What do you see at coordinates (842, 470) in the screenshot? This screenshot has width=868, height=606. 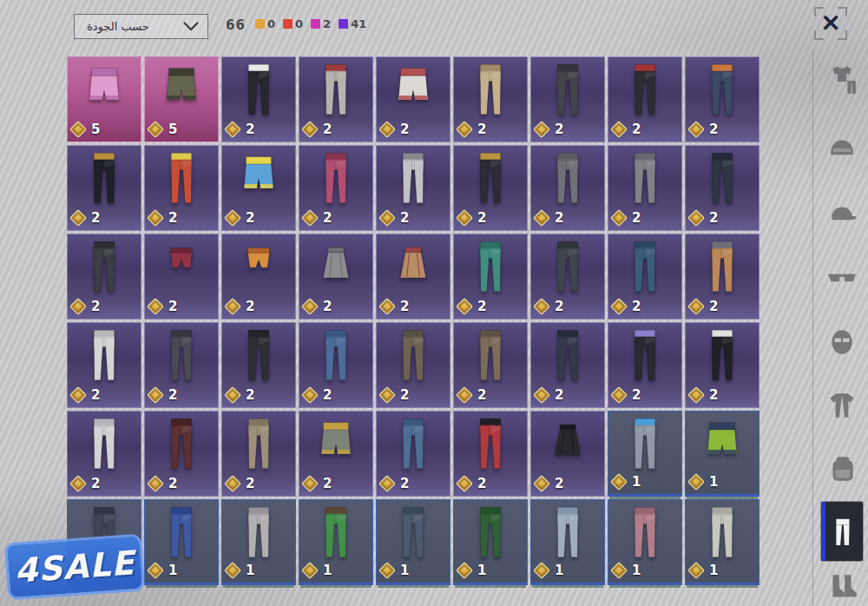 I see `sidebar-tab-backpack` at bounding box center [842, 470].